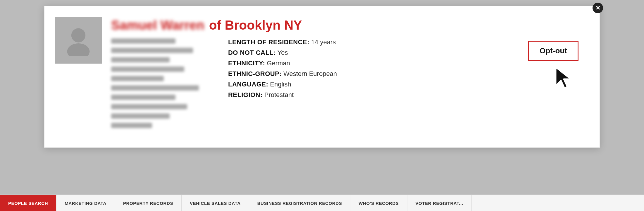 Image resolution: width=644 pixels, height=211 pixels. Describe the element at coordinates (440, 203) in the screenshot. I see `bottom-tab-voter-registrat: VOTER REGISTRAT...` at that location.